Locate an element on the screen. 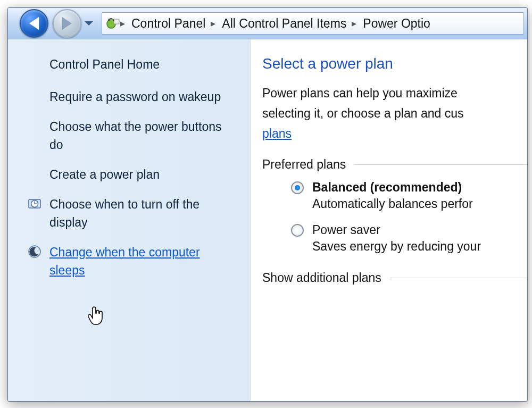  hand-cursor-icon is located at coordinates (94, 315).